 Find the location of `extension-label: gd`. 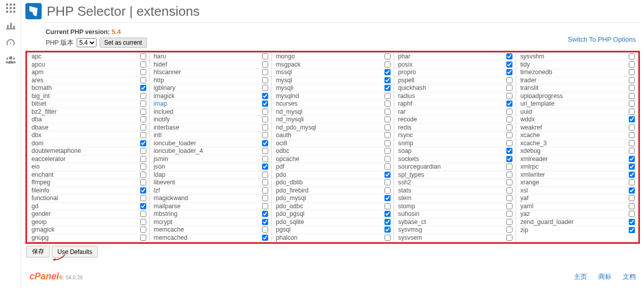

extension-label: gd is located at coordinates (35, 206).